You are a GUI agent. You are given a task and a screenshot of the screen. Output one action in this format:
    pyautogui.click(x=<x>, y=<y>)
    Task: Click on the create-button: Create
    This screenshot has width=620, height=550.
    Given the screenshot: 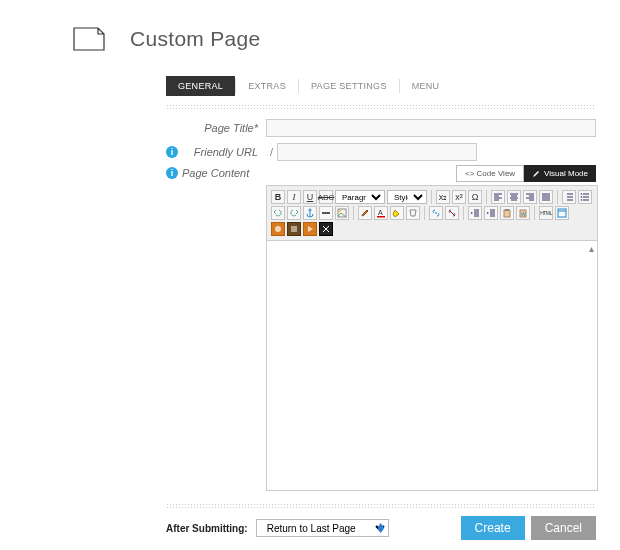 What is the action you would take?
    pyautogui.click(x=493, y=528)
    